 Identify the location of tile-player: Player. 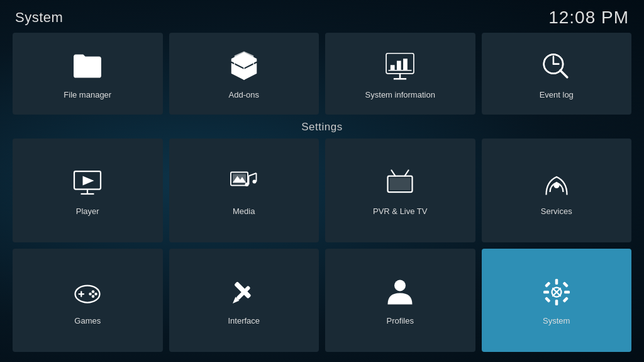
(88, 190).